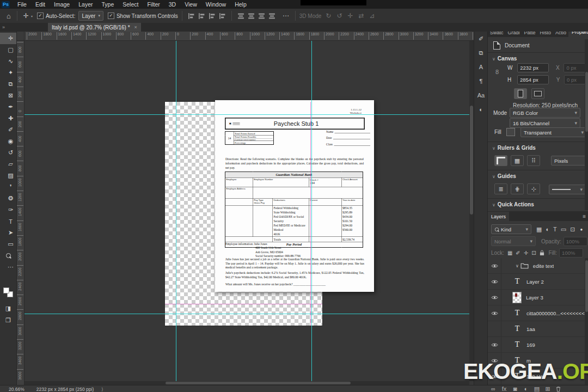 This screenshot has height=392, width=588. What do you see at coordinates (40, 4) in the screenshot?
I see `menu-edit: Edit` at bounding box center [40, 4].